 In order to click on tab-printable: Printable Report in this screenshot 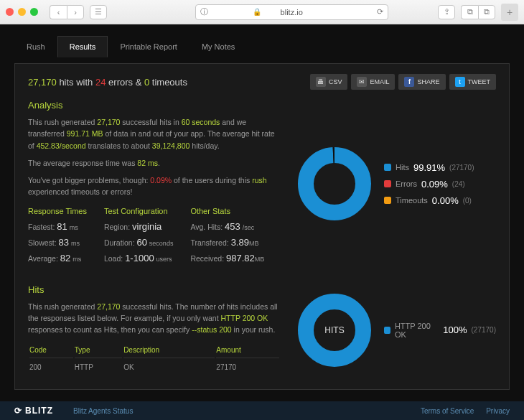, I will do `click(149, 47)`.